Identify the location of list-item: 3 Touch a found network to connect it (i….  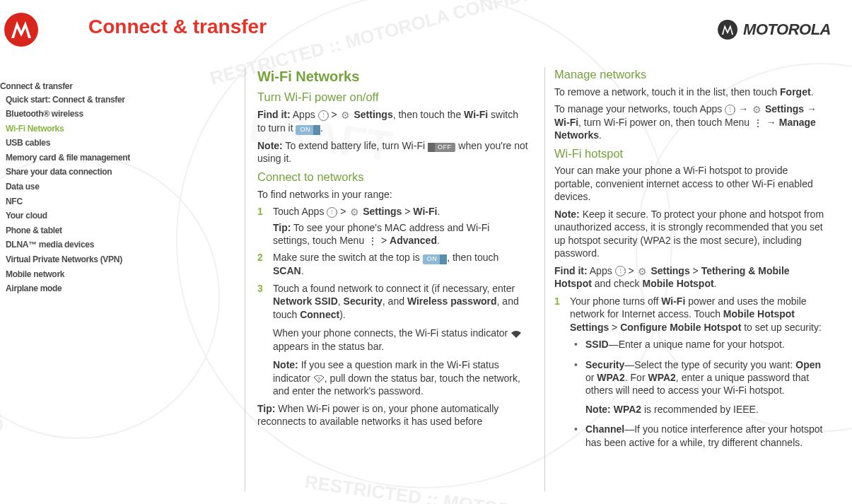
(393, 340).